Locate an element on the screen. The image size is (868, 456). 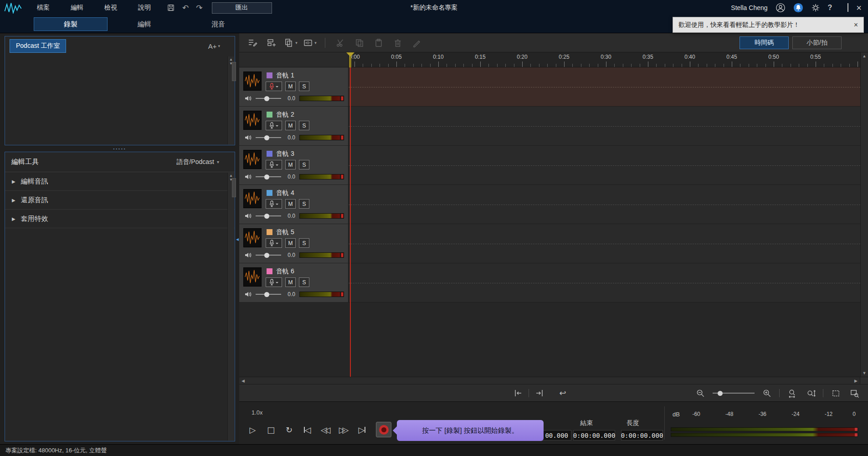
playhead-line is located at coordinates (350, 222).